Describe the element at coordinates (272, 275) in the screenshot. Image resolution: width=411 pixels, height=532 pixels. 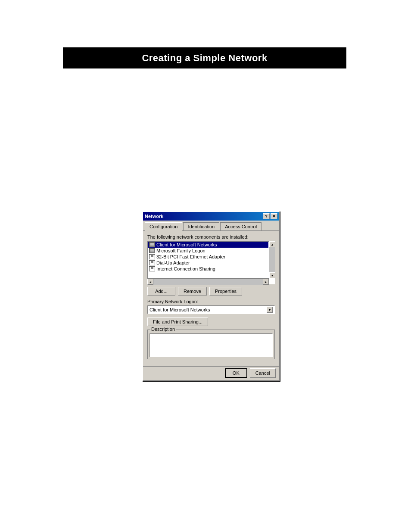
I see `scroll-down-button: ▼` at that location.